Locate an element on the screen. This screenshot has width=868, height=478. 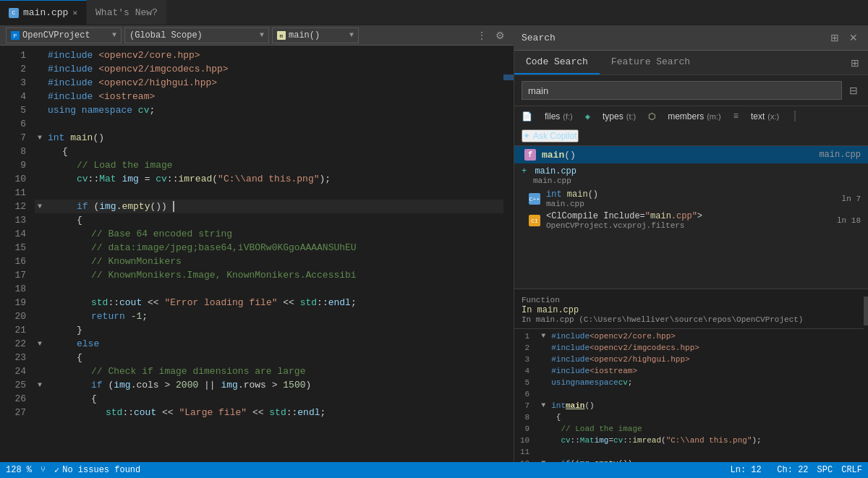
code-line-21: } is located at coordinates (269, 330).